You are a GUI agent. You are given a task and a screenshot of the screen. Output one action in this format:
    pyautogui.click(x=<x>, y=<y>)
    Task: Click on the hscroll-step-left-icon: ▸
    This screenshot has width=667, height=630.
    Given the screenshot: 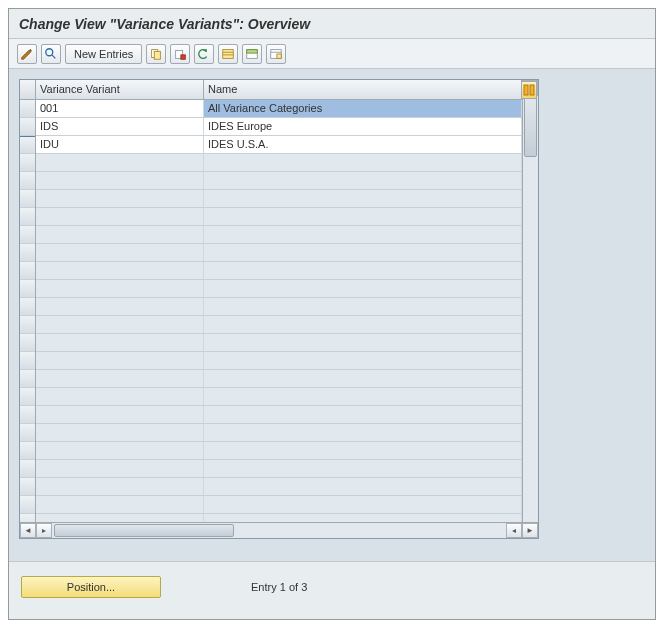 What is the action you would take?
    pyautogui.click(x=44, y=530)
    